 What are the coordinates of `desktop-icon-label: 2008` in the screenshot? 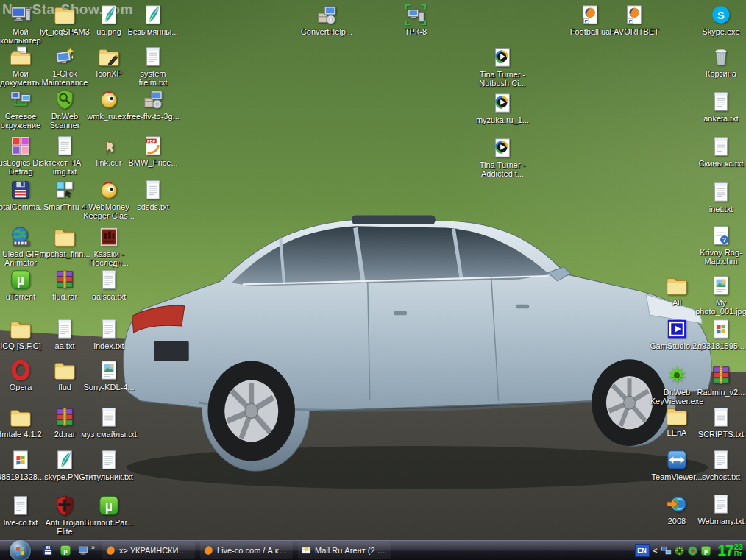 It's located at (677, 521).